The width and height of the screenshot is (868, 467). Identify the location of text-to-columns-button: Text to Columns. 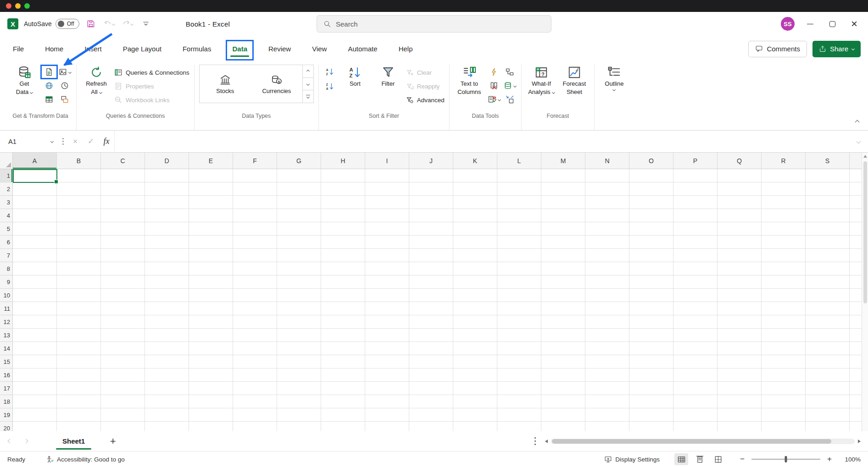
(469, 80).